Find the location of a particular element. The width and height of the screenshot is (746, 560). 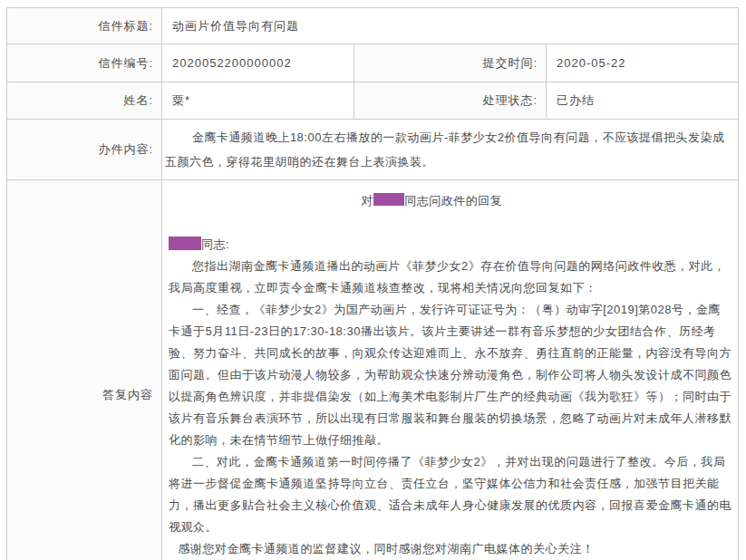

reply-salutation: 同志: is located at coordinates (450, 245).